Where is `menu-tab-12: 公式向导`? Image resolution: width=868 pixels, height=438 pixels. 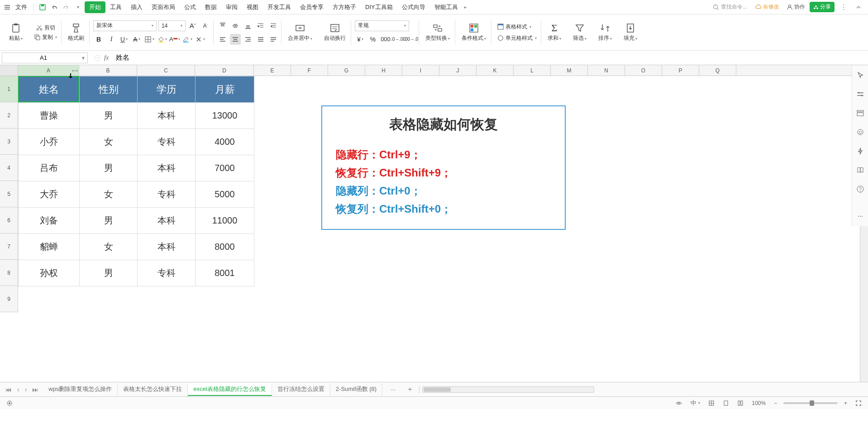
menu-tab-12: 公式向导 is located at coordinates (414, 7).